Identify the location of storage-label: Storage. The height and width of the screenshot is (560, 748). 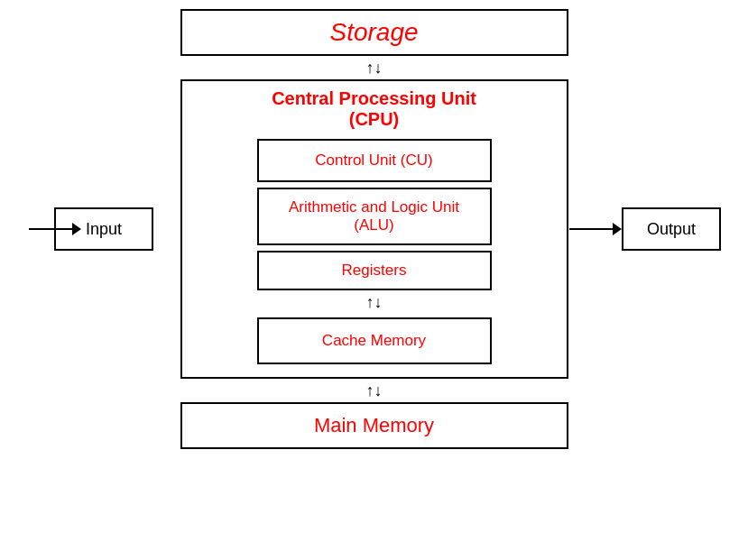
(374, 32).